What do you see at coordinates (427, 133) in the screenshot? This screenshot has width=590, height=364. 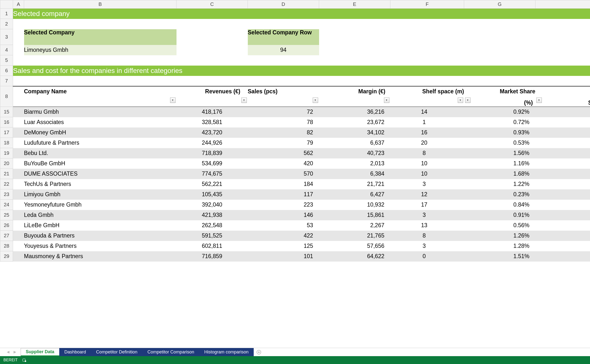 I see `cell-shelf: 16` at bounding box center [427, 133].